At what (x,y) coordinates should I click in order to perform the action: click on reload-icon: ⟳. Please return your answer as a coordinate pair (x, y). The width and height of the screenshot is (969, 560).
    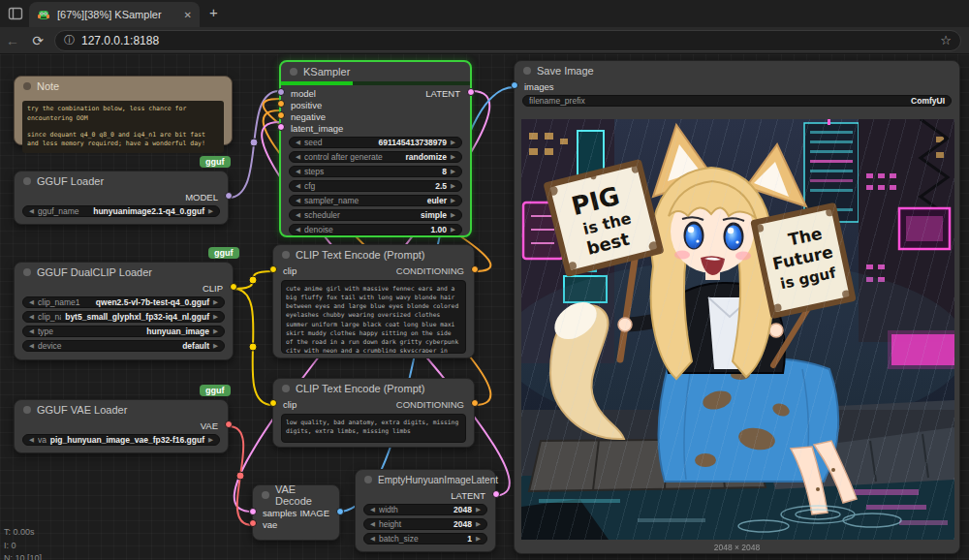
    Looking at the image, I should click on (38, 41).